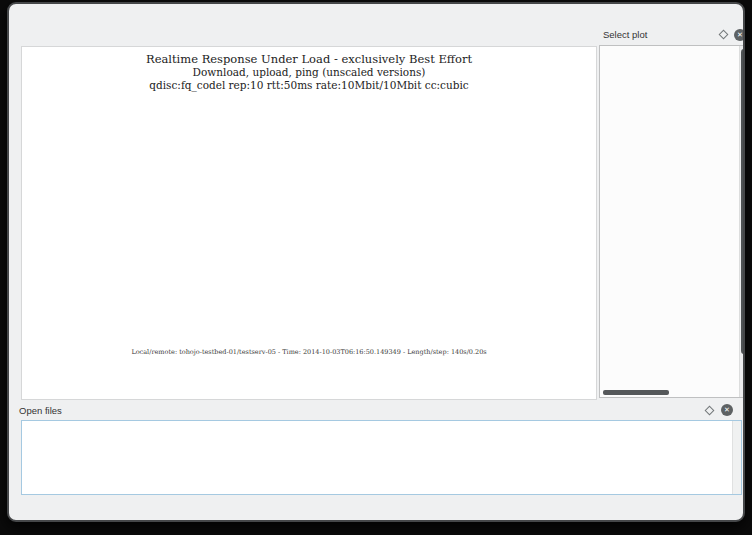  I want to click on vscroll-thumb, so click(743, 202).